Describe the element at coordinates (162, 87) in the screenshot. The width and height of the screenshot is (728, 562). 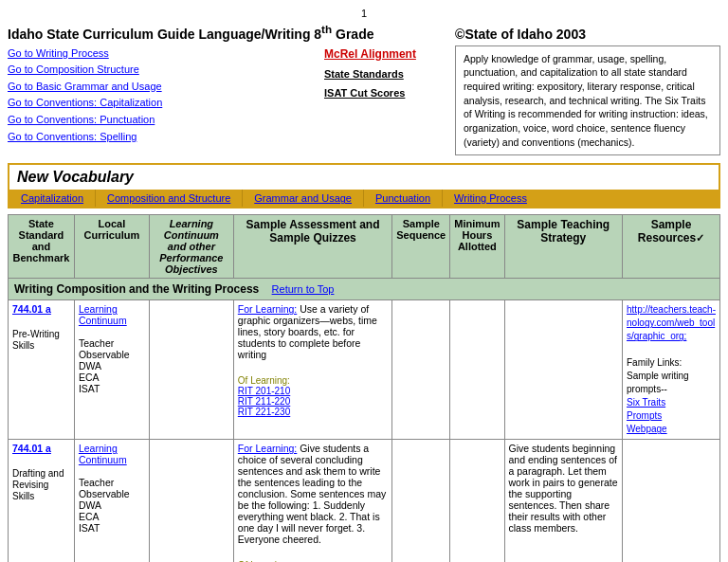
I see `nav-basic-grammar: Go to Basic Grammar and Usage` at that location.